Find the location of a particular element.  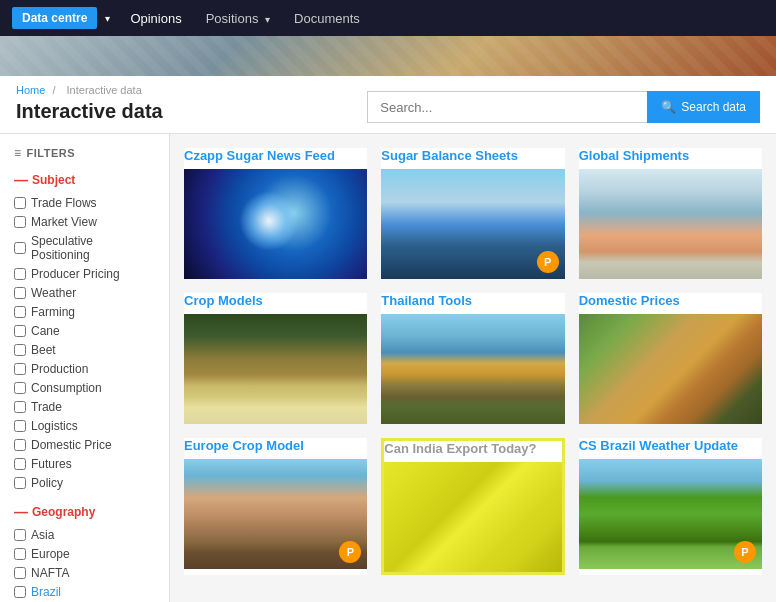

breadcrumb: Home / Interactive data is located at coordinates (90, 90).